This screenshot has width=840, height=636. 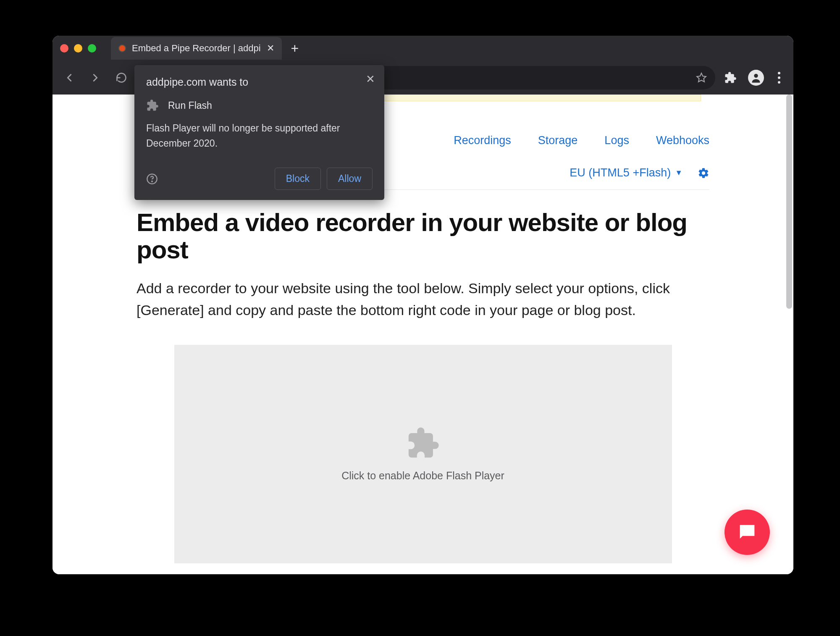 What do you see at coordinates (370, 79) in the screenshot?
I see `popup-close-button: ✕` at bounding box center [370, 79].